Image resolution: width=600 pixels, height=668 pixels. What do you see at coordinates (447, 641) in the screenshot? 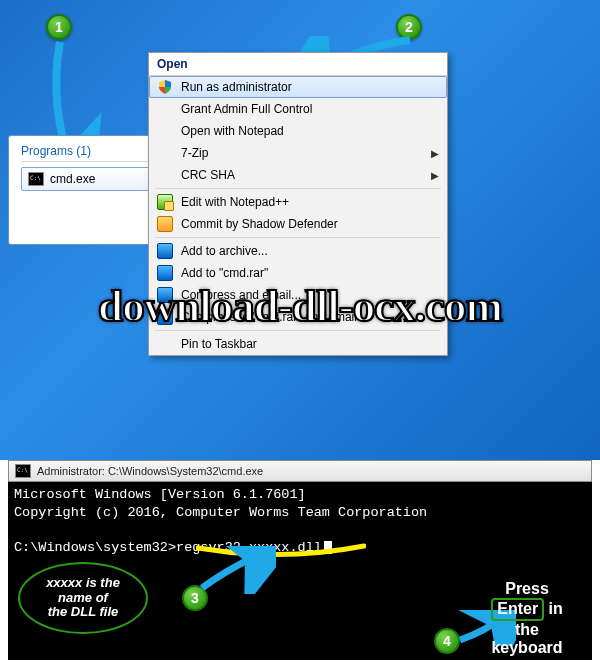
I see `step-badge-4: 4` at bounding box center [447, 641].